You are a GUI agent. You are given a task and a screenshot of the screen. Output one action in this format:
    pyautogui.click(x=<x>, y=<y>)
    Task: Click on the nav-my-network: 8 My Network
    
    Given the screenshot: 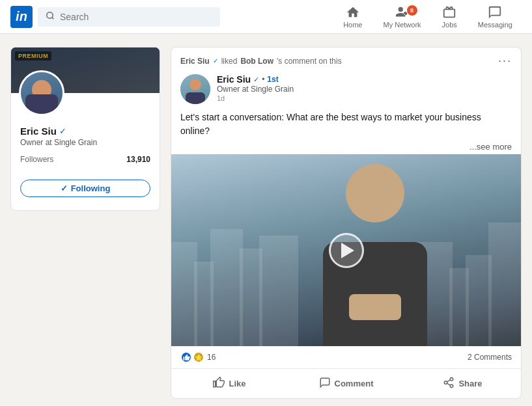 What is the action you would take?
    pyautogui.click(x=402, y=17)
    